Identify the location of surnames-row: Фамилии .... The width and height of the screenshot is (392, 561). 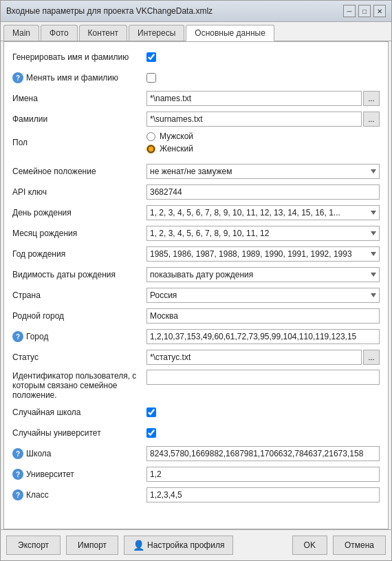
(196, 119).